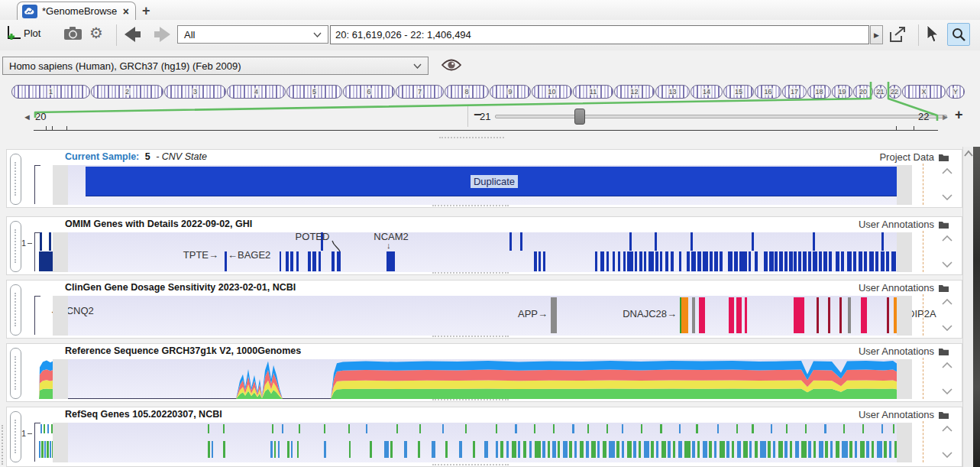  Describe the element at coordinates (467, 92) in the screenshot. I see `chromosome-8: 8` at that location.